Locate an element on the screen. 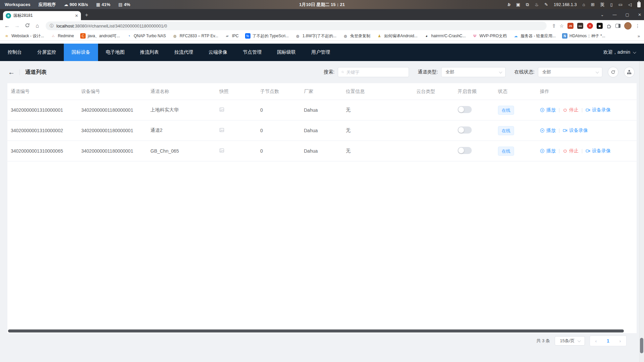 The width and height of the screenshot is (644, 362). tree-view-button is located at coordinates (629, 72).